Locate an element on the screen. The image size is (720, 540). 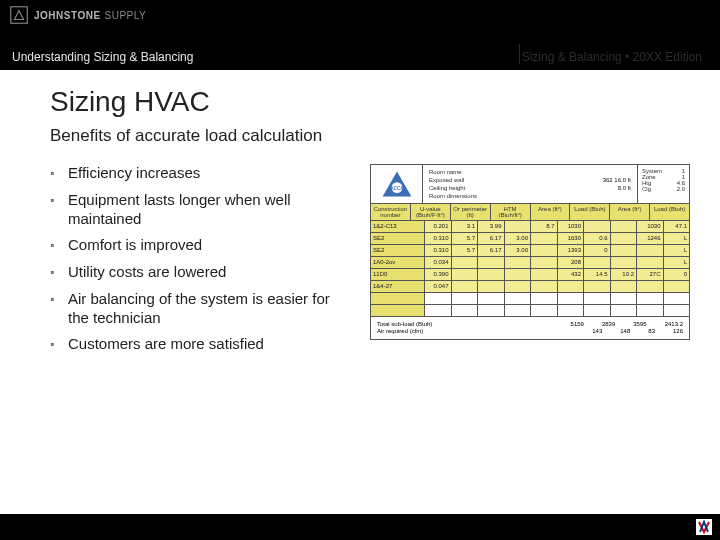
brand-logo-icon is located at coordinates (19, 15).